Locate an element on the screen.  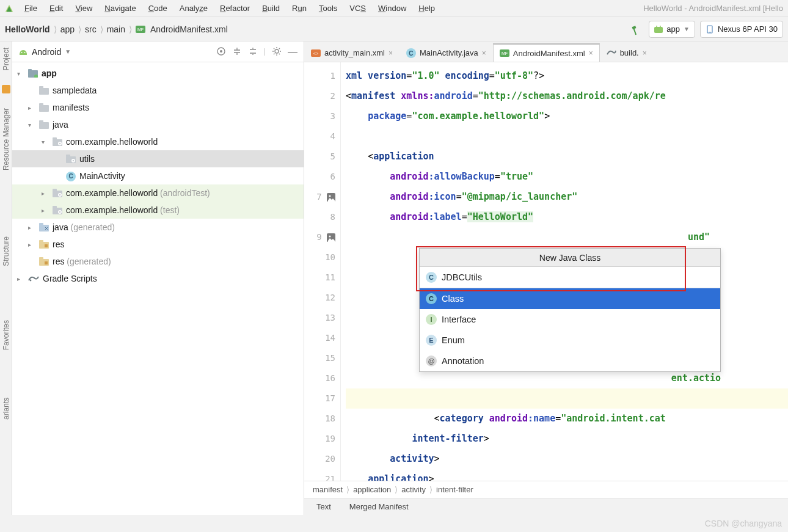
tree-label: res (generated) is located at coordinates (82, 261).